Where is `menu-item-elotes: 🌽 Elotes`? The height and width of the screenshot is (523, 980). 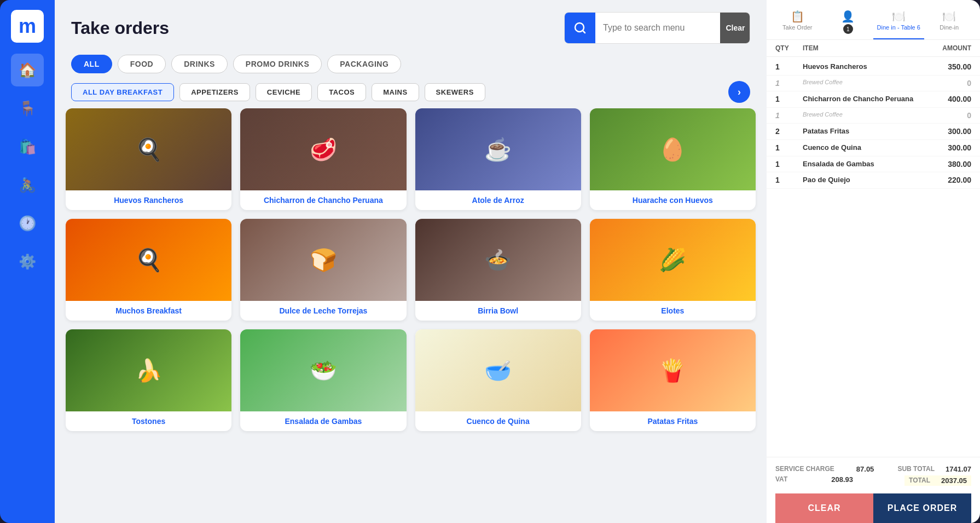 menu-item-elotes: 🌽 Elotes is located at coordinates (673, 270).